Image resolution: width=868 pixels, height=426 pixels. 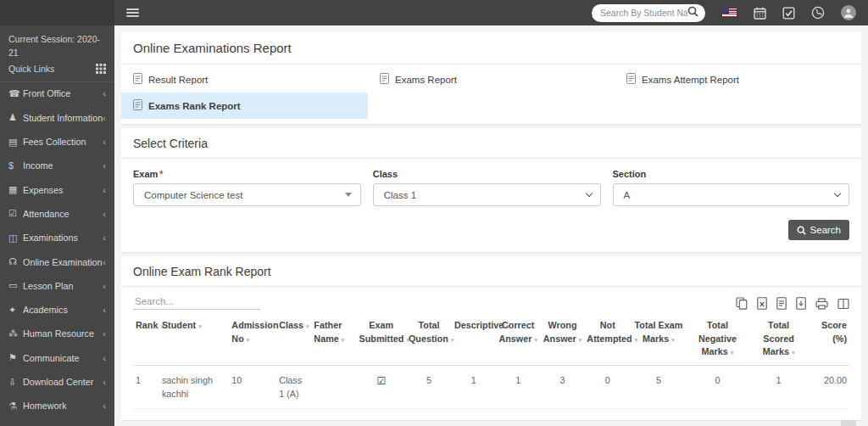 I want to click on sidebar-item-library: ❏ Library ‹, so click(x=58, y=423).